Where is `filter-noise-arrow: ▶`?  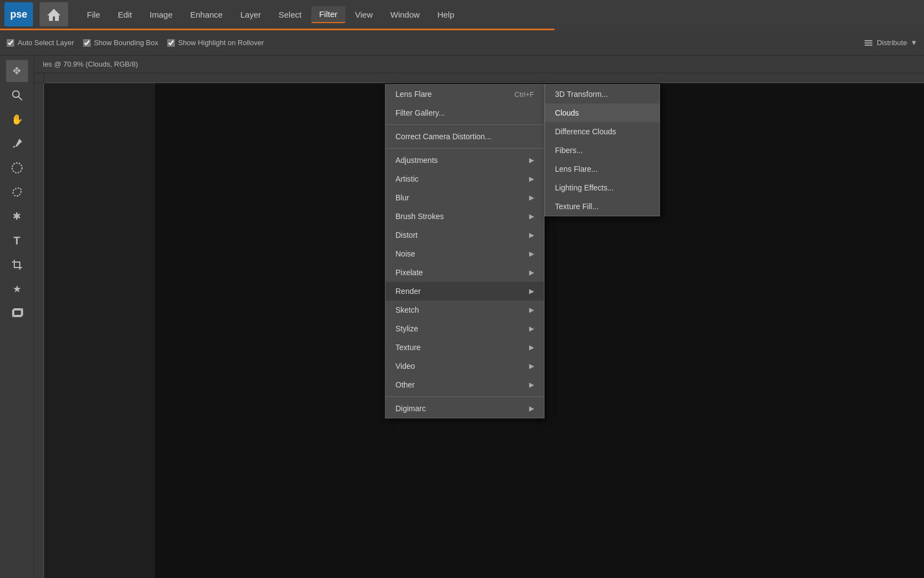 filter-noise-arrow: ▶ is located at coordinates (531, 254).